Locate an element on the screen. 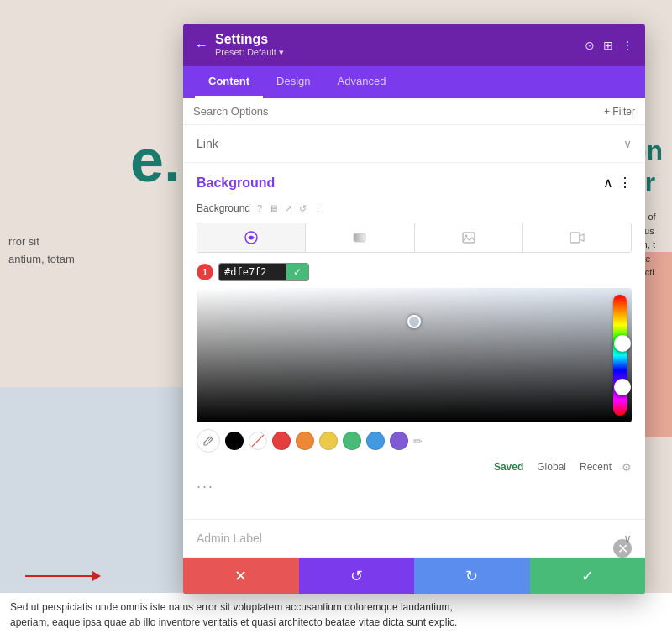 The width and height of the screenshot is (672, 639). search-bar: + Filter is located at coordinates (414, 112).